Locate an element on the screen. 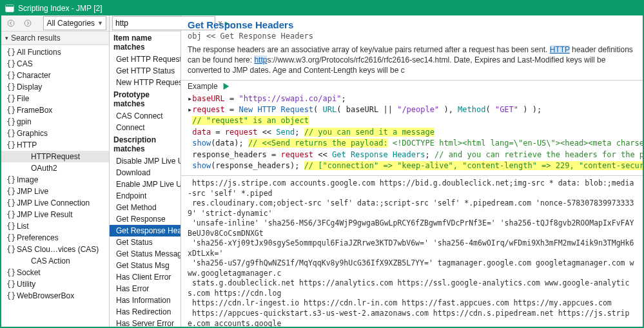  match-item: Get Response is located at coordinates (145, 219).